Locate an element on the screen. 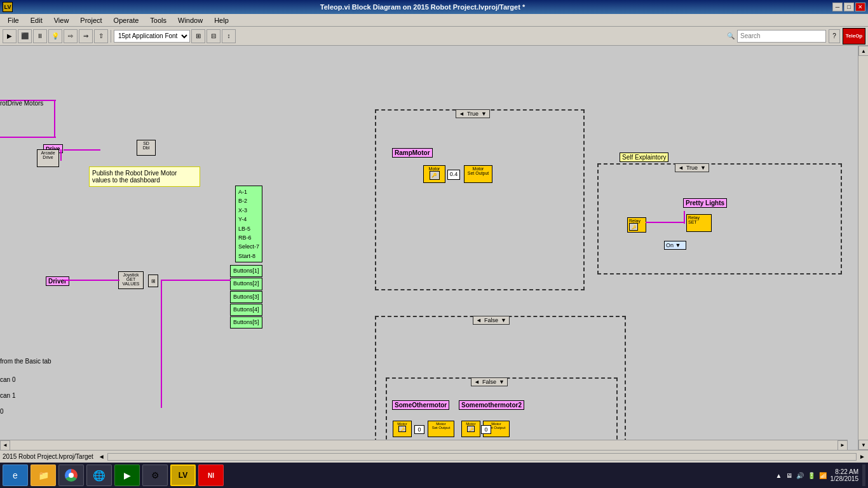  media-player-button: ▶ is located at coordinates (127, 475).